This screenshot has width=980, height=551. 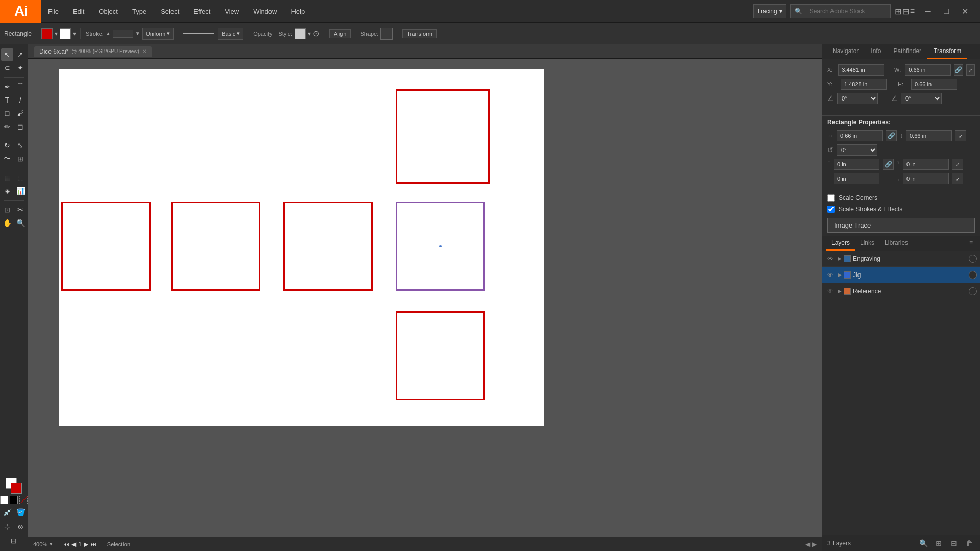 What do you see at coordinates (954, 543) in the screenshot?
I see `layers-move-btn: ⊟` at bounding box center [954, 543].